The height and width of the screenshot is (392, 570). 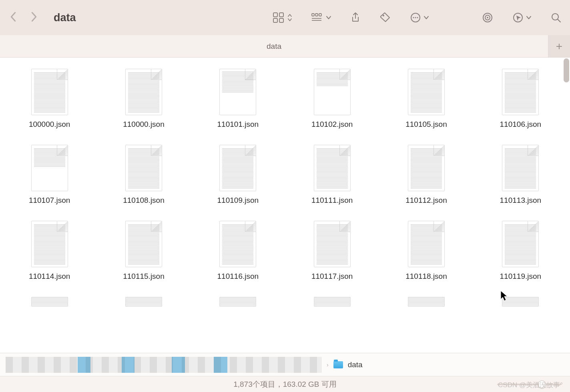 What do you see at coordinates (143, 251) in the screenshot?
I see `file-item: 110115.json` at bounding box center [143, 251].